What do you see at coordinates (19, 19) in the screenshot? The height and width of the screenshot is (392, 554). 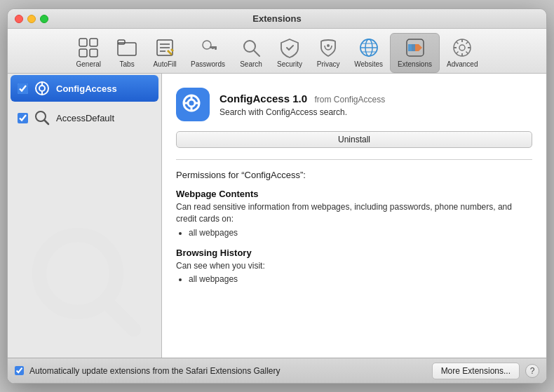 I see `close-button` at bounding box center [19, 19].